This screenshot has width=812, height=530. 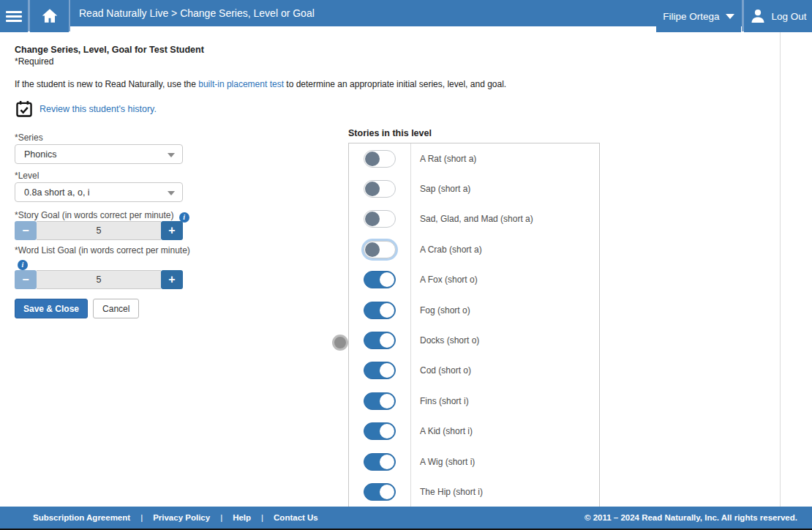 What do you see at coordinates (474, 461) in the screenshot?
I see `story-row: A Wig (short i)` at bounding box center [474, 461].